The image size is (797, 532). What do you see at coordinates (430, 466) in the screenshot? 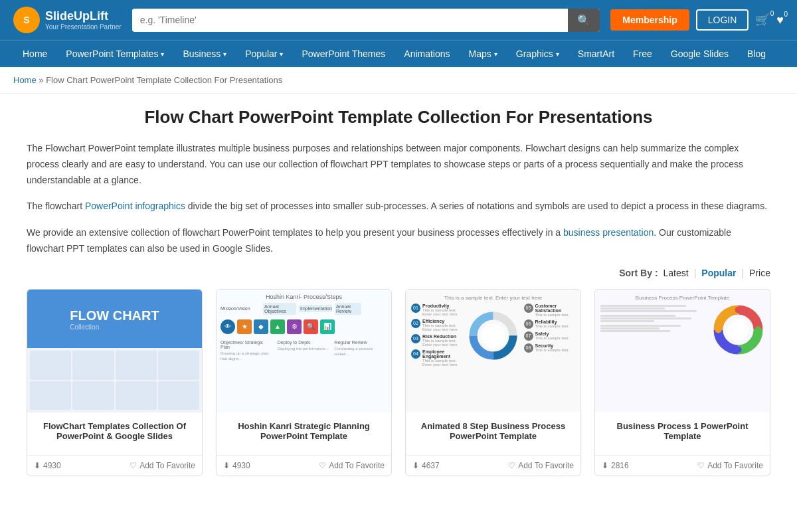
I see `download-number: 4637` at bounding box center [430, 466].